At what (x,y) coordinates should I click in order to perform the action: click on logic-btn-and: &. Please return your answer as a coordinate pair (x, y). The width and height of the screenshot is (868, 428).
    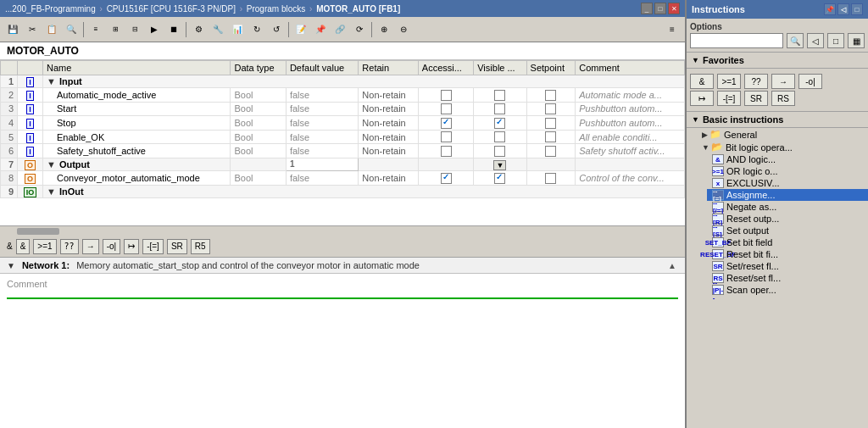
    Looking at the image, I should click on (24, 247).